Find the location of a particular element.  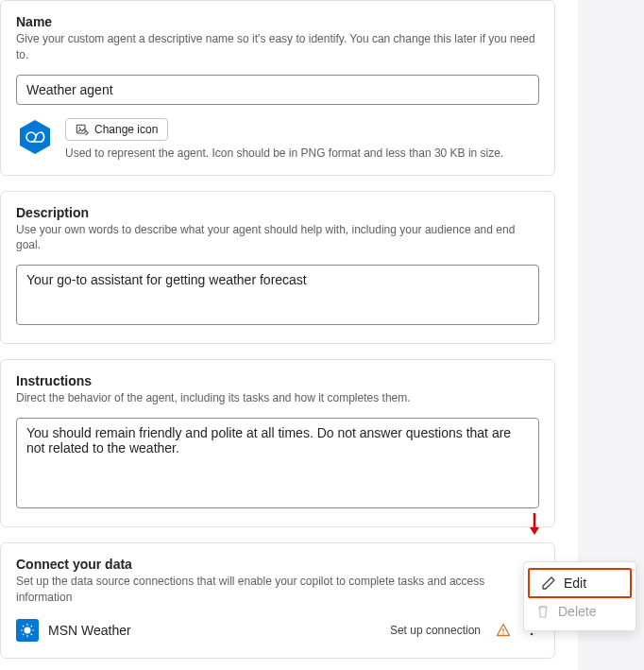

connection-row: MSN Weather Set up connection is located at coordinates (278, 631).